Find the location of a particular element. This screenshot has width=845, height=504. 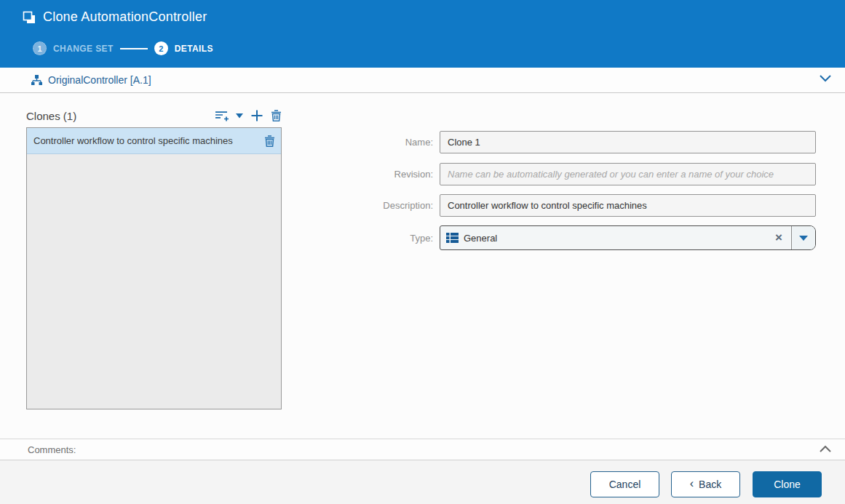

hierarchy-icon is located at coordinates (36, 80).